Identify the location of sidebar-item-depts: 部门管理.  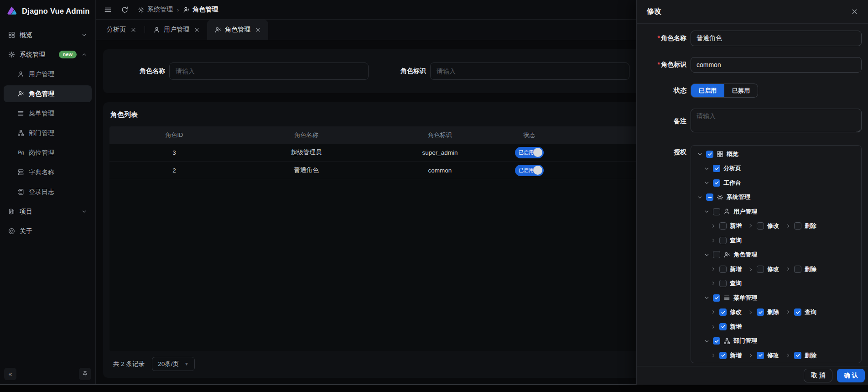
(47, 133).